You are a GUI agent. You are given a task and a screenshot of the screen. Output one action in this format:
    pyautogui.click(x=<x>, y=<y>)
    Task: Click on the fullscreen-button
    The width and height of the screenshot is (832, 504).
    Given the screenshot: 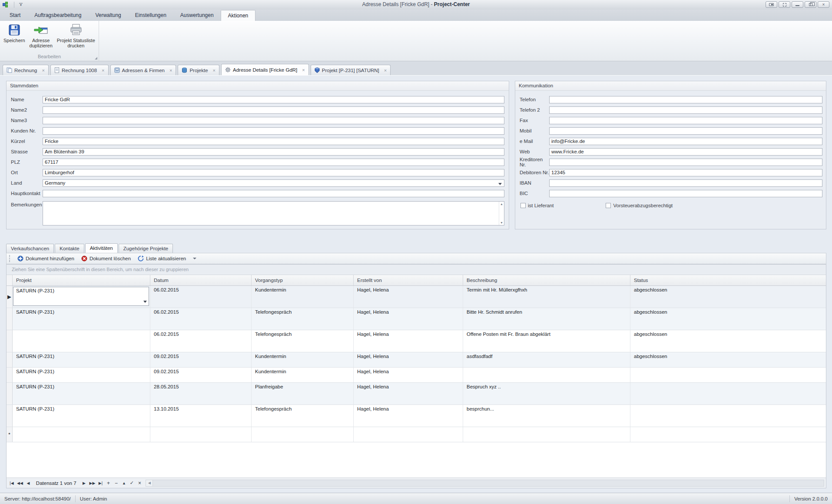 What is the action you would take?
    pyautogui.click(x=785, y=4)
    